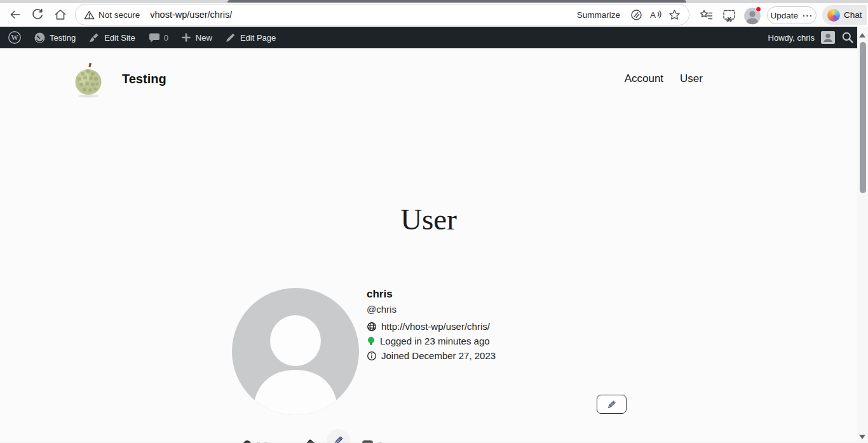 The image size is (868, 443). What do you see at coordinates (37, 15) in the screenshot?
I see `refresh-icon` at bounding box center [37, 15].